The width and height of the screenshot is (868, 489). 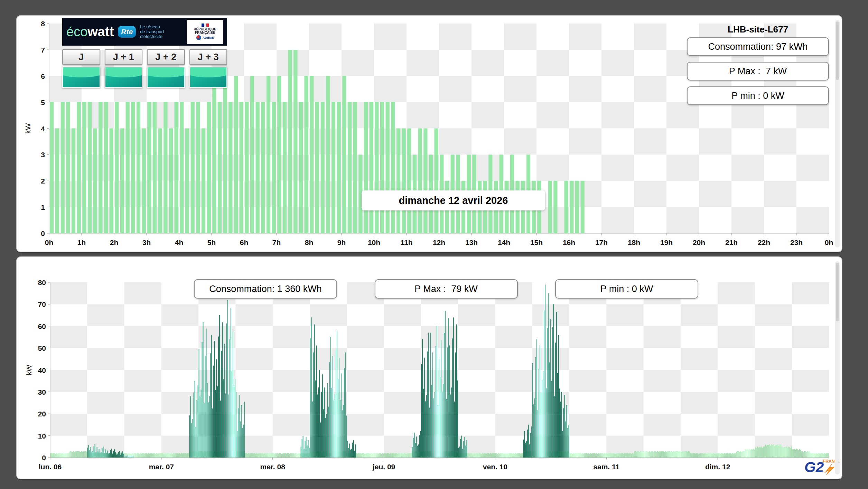 What do you see at coordinates (814, 467) in the screenshot?
I see `g2e-logo-text: G2` at bounding box center [814, 467].